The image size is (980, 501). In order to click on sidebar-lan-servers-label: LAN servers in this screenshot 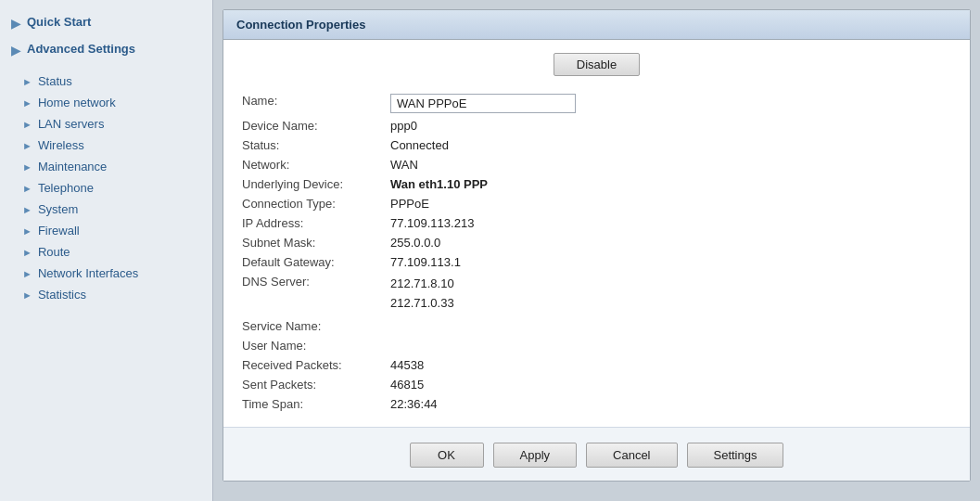, I will do `click(71, 124)`.